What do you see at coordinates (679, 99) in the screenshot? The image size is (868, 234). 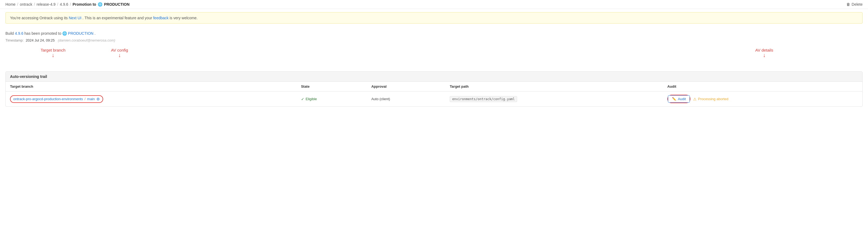 I see `audit-highlight: ✏️ Audit` at bounding box center [679, 99].